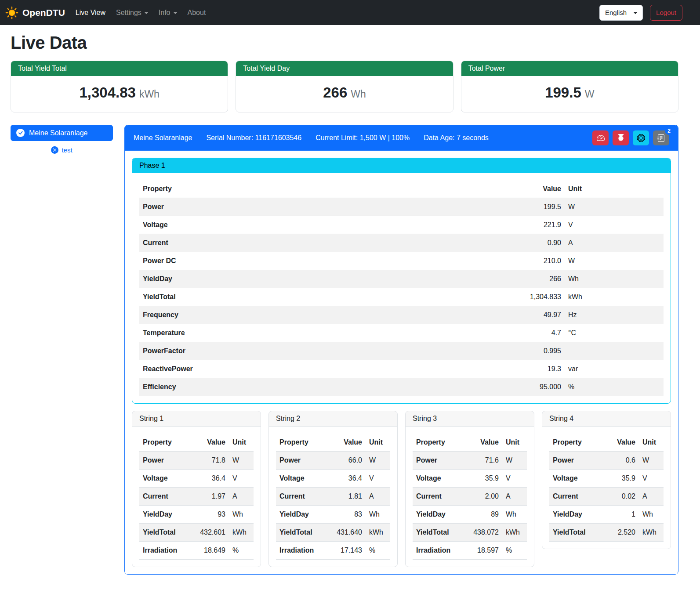 The height and width of the screenshot is (597, 700). Describe the element at coordinates (345, 87) in the screenshot. I see `summary-cards-row: Total Yield Total 1,304.83kWh Total Yiel…` at that location.